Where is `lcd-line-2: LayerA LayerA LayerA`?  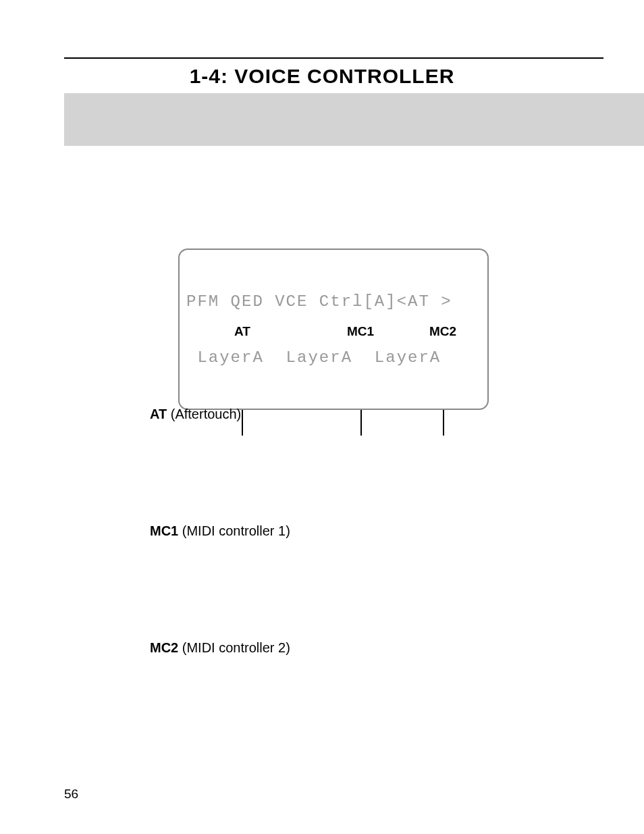 lcd-line-2: LayerA LayerA LayerA is located at coordinates (333, 358).